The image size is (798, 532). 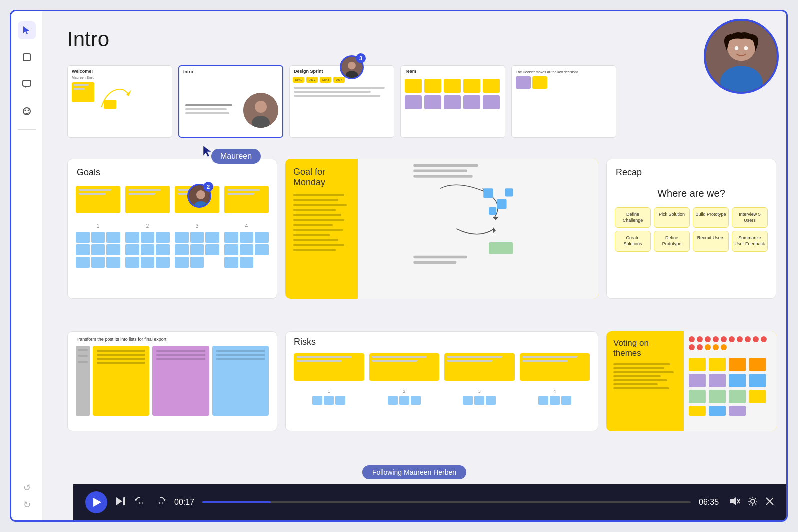 I want to click on risks-col-num-4: 4, so click(x=555, y=392).